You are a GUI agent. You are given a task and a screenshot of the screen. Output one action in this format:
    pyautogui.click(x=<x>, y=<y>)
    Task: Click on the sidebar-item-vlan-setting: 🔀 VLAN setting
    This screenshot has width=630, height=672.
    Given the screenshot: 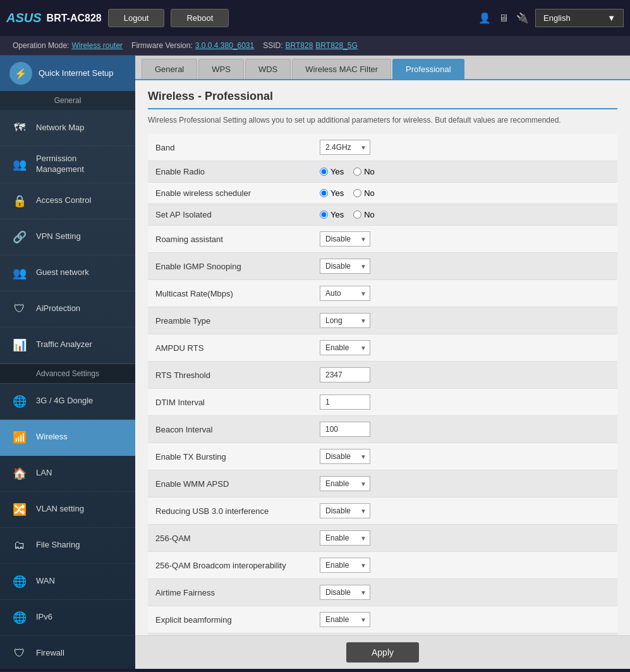 What is the action you would take?
    pyautogui.click(x=68, y=510)
    